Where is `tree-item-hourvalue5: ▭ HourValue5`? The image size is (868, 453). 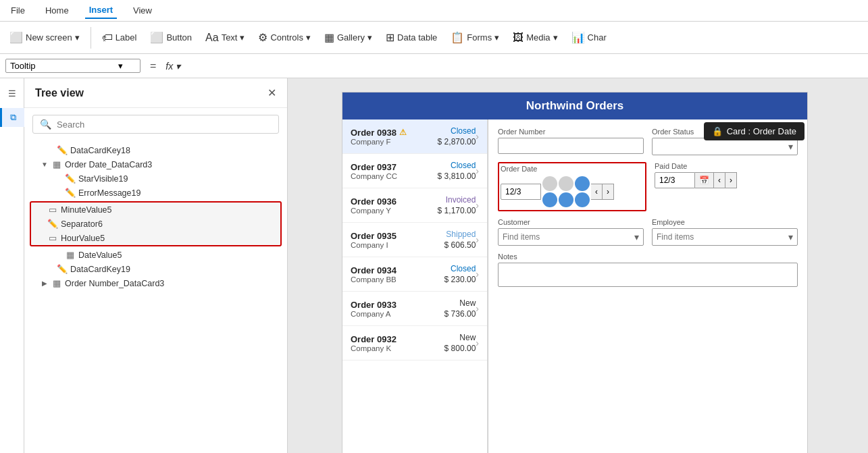
tree-item-hourvalue5: ▭ HourValue5 is located at coordinates (155, 238).